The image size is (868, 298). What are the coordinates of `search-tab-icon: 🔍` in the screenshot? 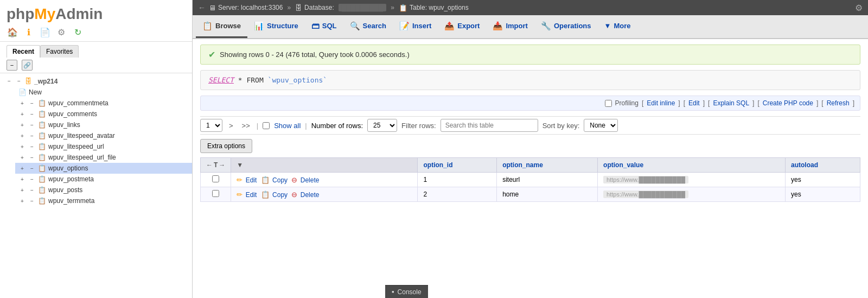 It's located at (355, 26).